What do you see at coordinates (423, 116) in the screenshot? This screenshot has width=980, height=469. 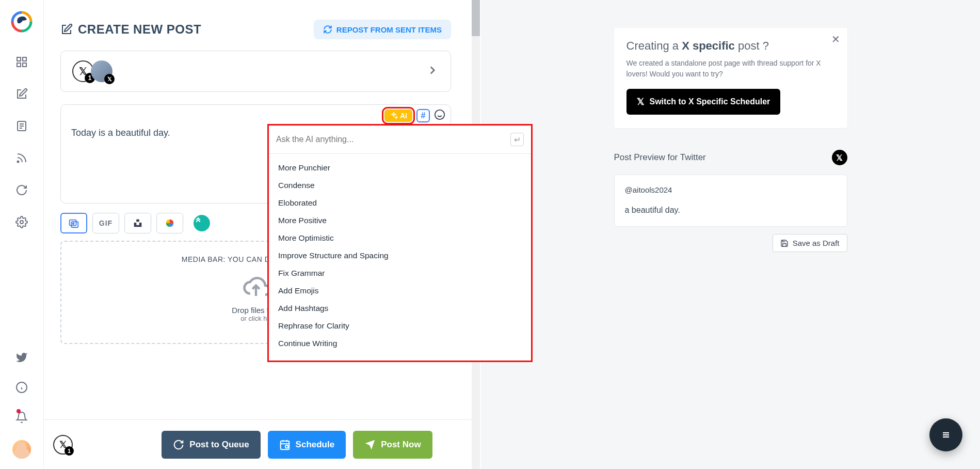 I see `hashtag-button: #` at bounding box center [423, 116].